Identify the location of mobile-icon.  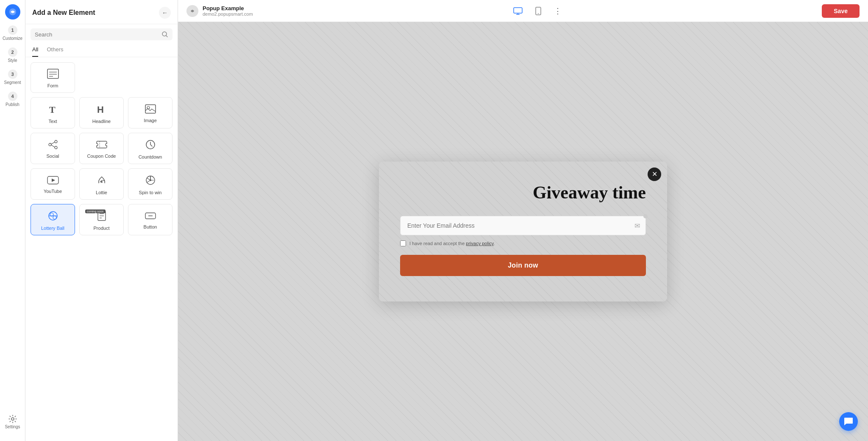
(538, 11).